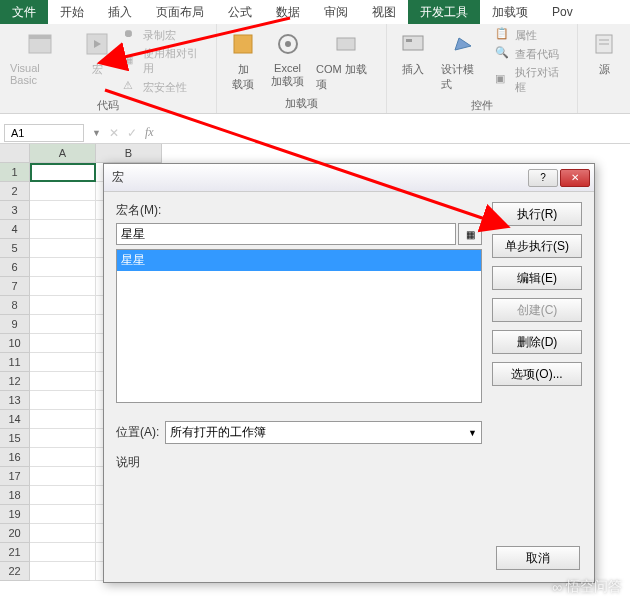 This screenshot has width=630, height=600. I want to click on row-header: 1, so click(15, 172).